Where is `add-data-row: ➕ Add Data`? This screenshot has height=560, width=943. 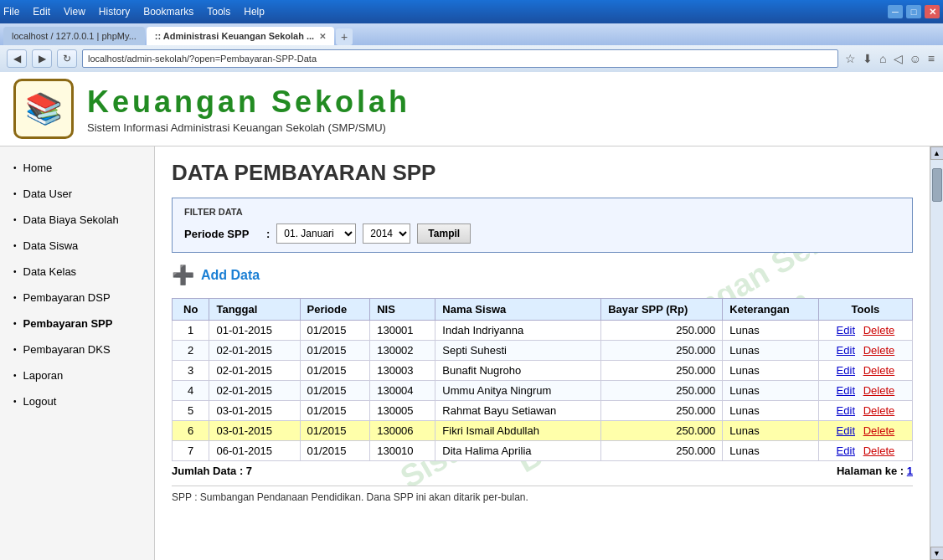 add-data-row: ➕ Add Data is located at coordinates (543, 275).